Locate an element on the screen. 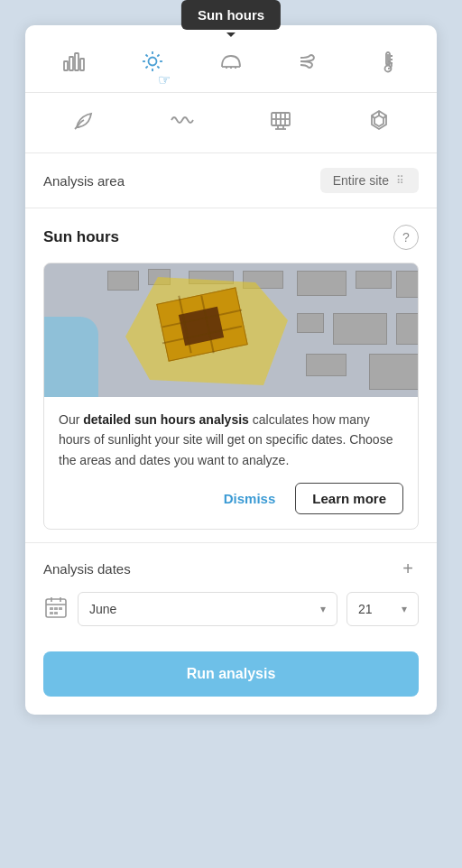 The image size is (462, 868). cursor-icon: ☞ is located at coordinates (164, 79).